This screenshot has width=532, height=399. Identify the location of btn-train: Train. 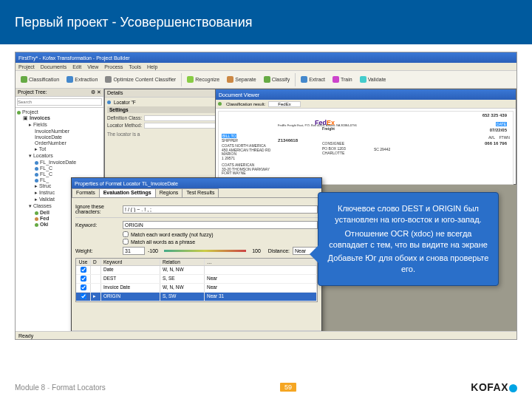
(343, 80).